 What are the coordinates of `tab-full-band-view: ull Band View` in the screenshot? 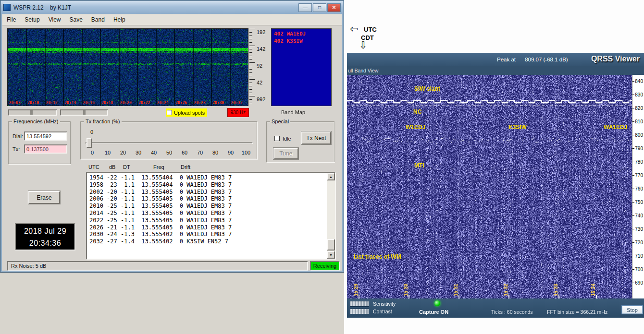 It's located at (363, 71).